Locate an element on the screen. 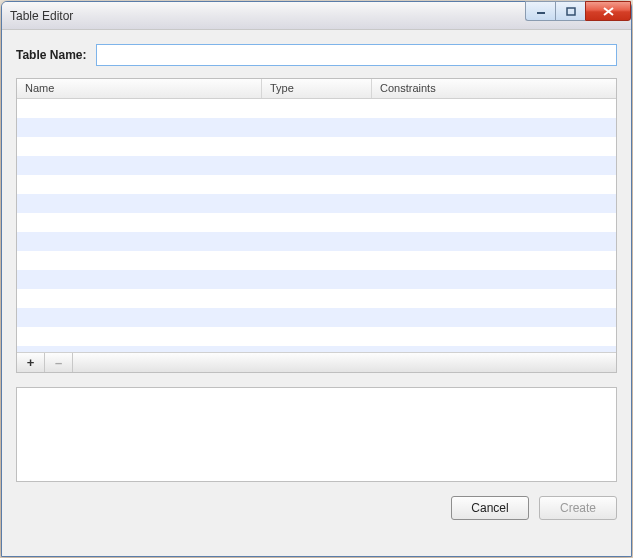 This screenshot has height=558, width=633. maximize-button is located at coordinates (570, 11).